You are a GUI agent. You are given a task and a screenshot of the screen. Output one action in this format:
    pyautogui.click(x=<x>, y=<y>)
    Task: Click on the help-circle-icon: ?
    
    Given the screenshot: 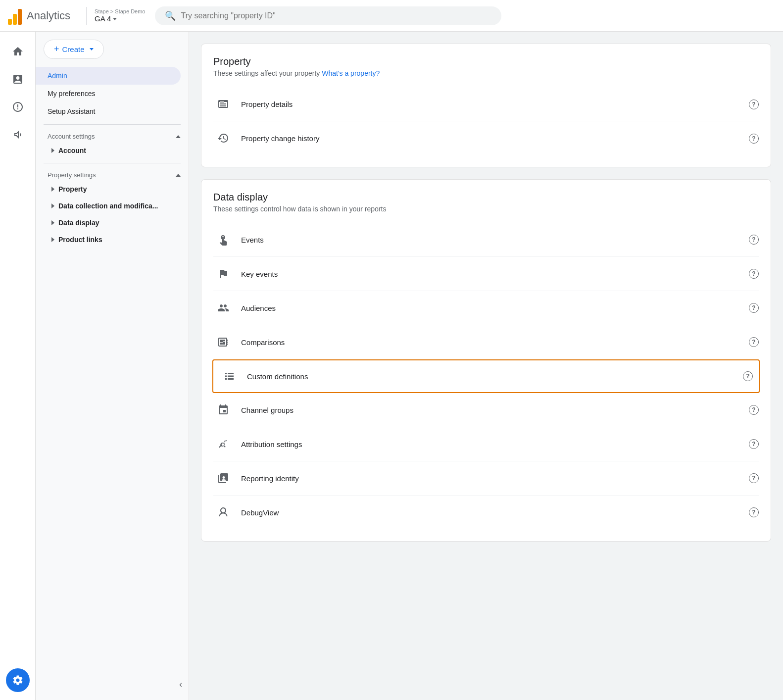 What is the action you would take?
    pyautogui.click(x=754, y=104)
    